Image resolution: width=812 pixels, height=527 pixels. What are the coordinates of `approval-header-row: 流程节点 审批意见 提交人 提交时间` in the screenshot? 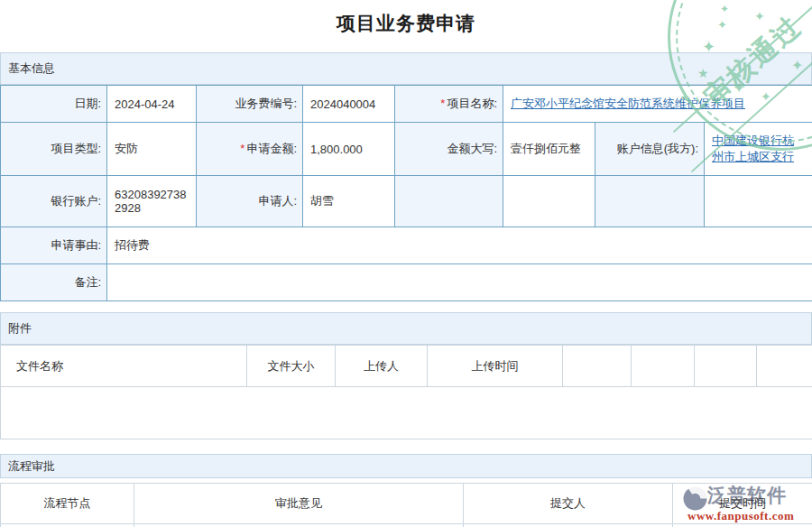 It's located at (406, 504).